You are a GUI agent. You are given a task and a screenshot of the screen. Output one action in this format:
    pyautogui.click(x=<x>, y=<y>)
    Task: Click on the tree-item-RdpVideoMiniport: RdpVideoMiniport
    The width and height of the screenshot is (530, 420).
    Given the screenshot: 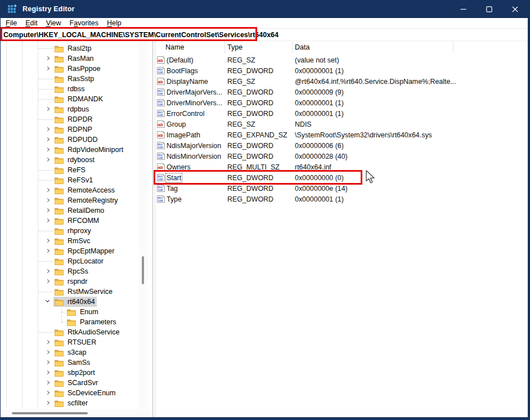 What is the action you would take?
    pyautogui.click(x=70, y=150)
    